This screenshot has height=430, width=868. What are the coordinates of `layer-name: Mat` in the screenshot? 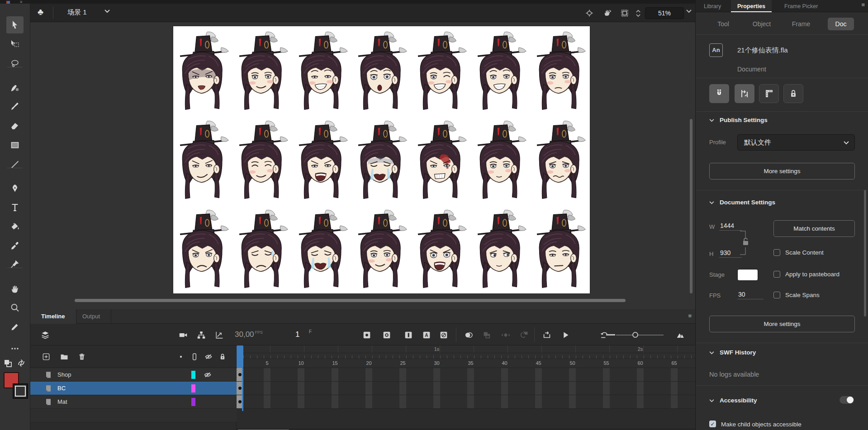 It's located at (62, 402).